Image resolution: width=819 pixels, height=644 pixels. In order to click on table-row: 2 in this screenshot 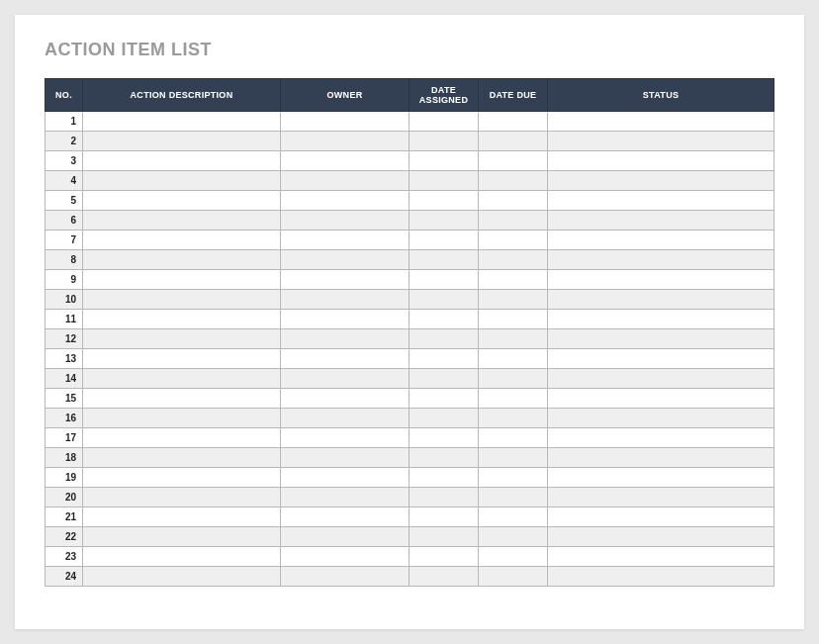, I will do `click(410, 141)`.